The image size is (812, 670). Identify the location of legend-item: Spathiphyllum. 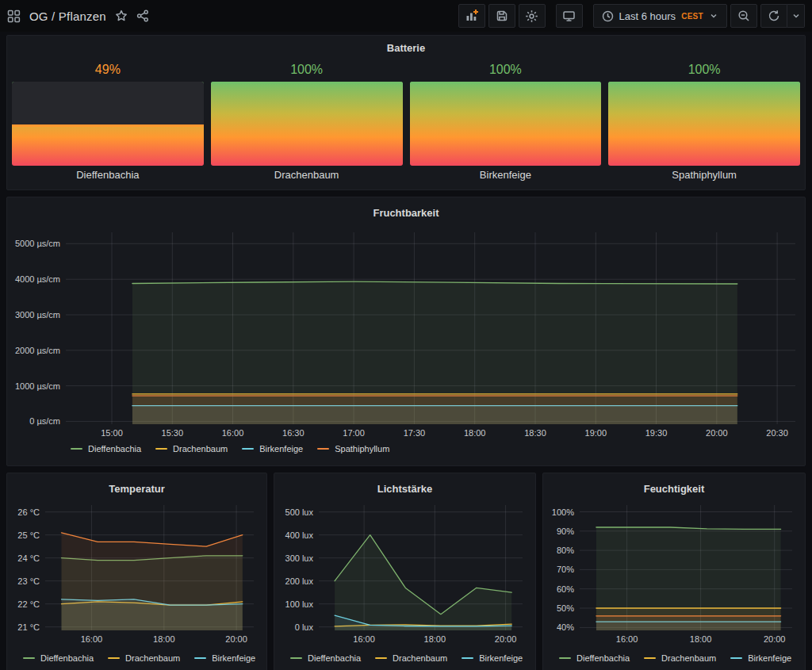
(354, 449).